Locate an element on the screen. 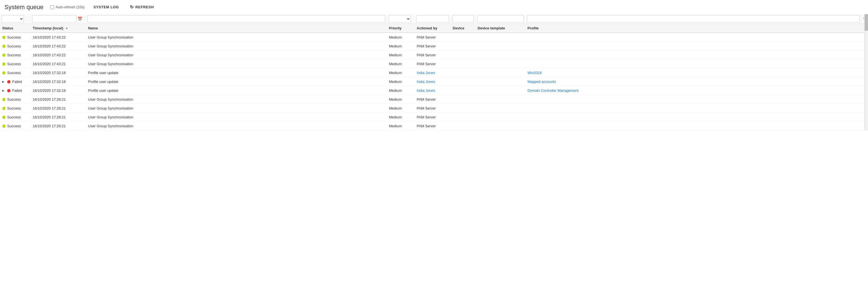 Image resolution: width=868 pixels, height=282 pixels. filter-name-cell is located at coordinates (237, 19).